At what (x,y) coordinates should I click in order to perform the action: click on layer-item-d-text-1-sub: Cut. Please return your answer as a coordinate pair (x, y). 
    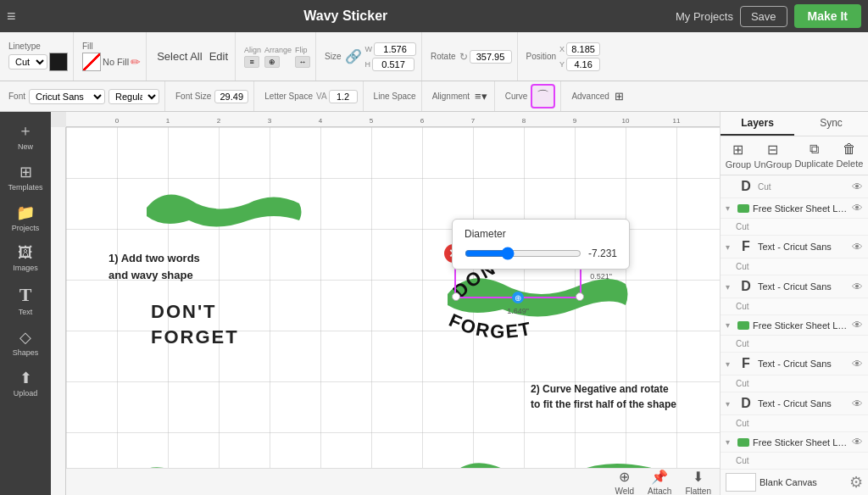
    Looking at the image, I should click on (794, 307).